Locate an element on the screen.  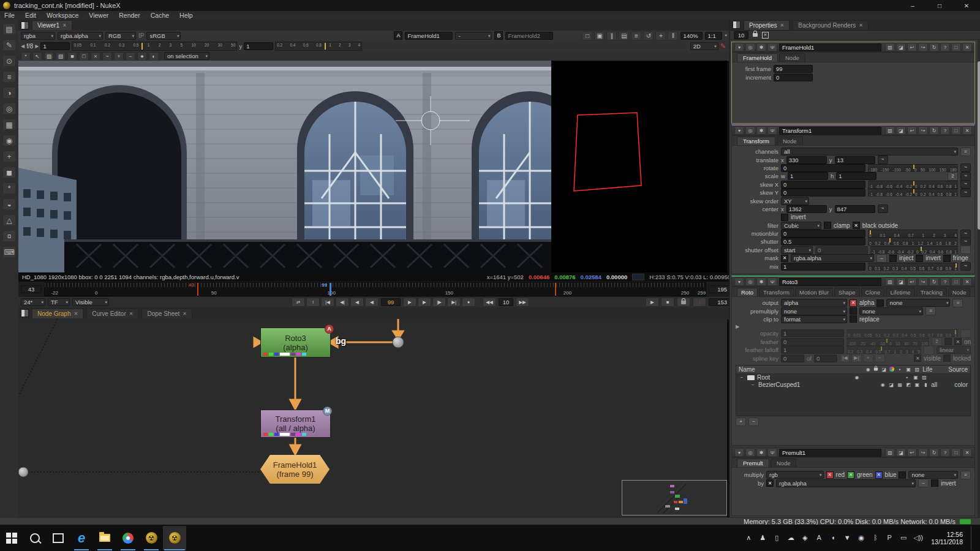
pause-icon: ‖ is located at coordinates (673, 36).